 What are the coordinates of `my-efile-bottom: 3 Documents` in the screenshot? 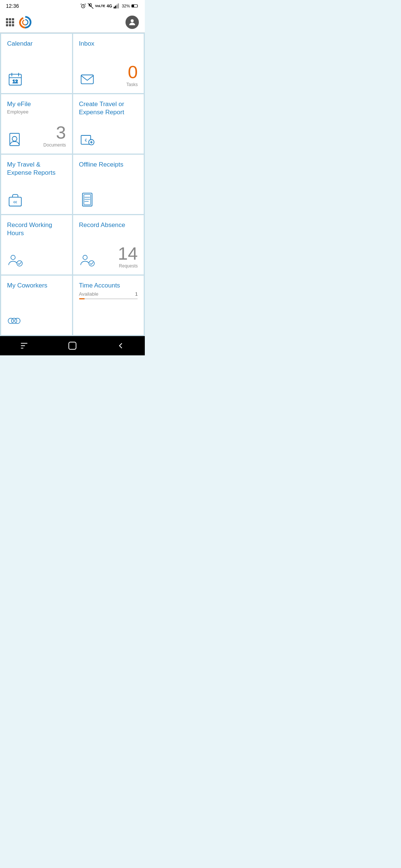 It's located at (36, 136).